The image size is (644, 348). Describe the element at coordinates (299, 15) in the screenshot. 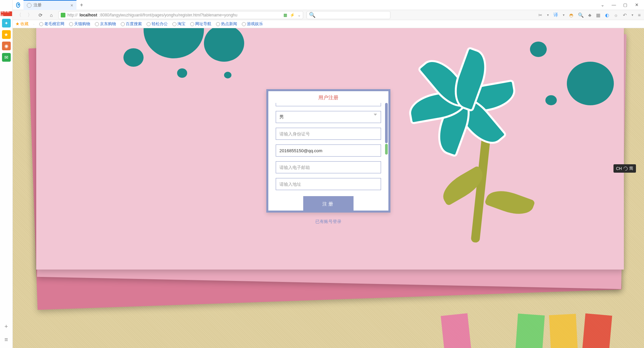

I see `chevron-down-icon: ⌄` at that location.